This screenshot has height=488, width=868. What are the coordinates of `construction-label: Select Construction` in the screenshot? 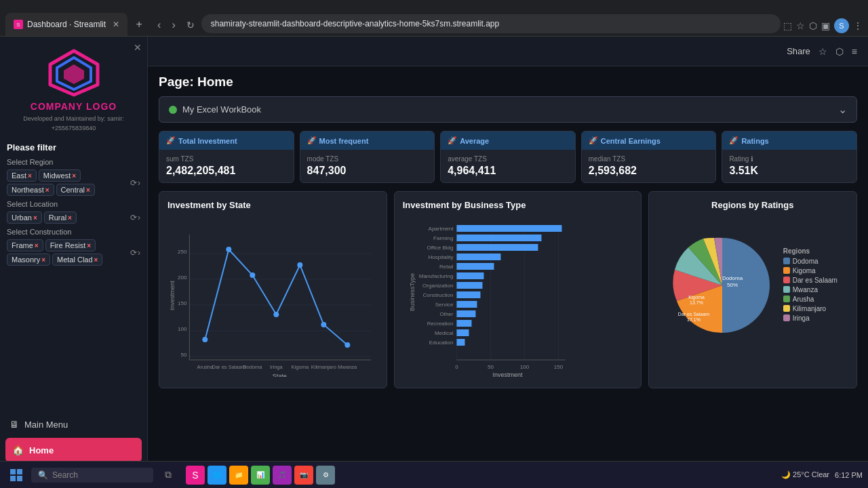 It's located at (73, 232).